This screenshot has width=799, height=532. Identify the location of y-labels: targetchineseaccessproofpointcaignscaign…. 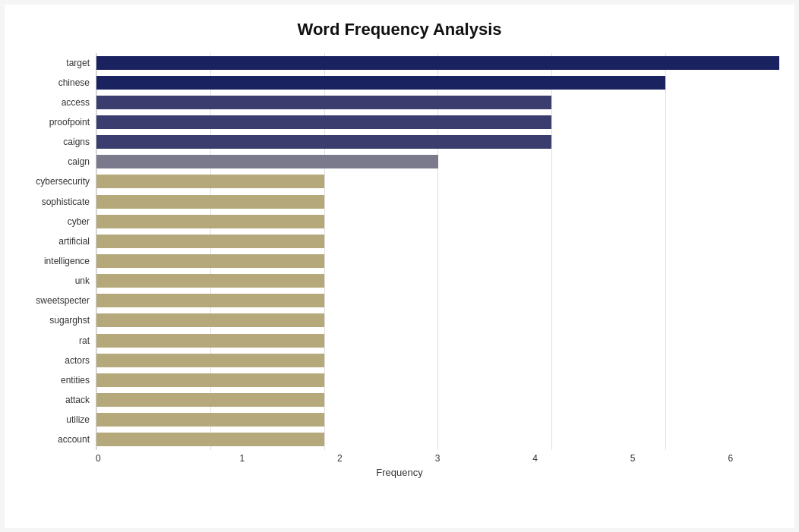
(58, 252).